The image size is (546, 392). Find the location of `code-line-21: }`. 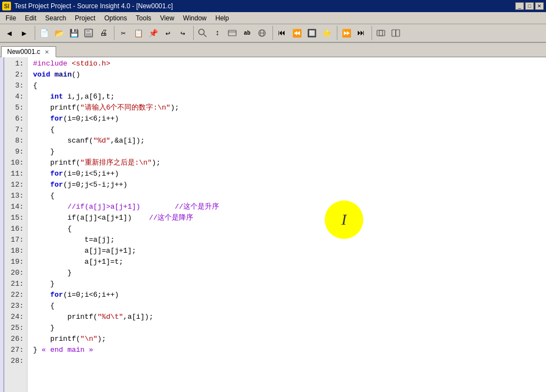

code-line-21: } is located at coordinates (287, 284).